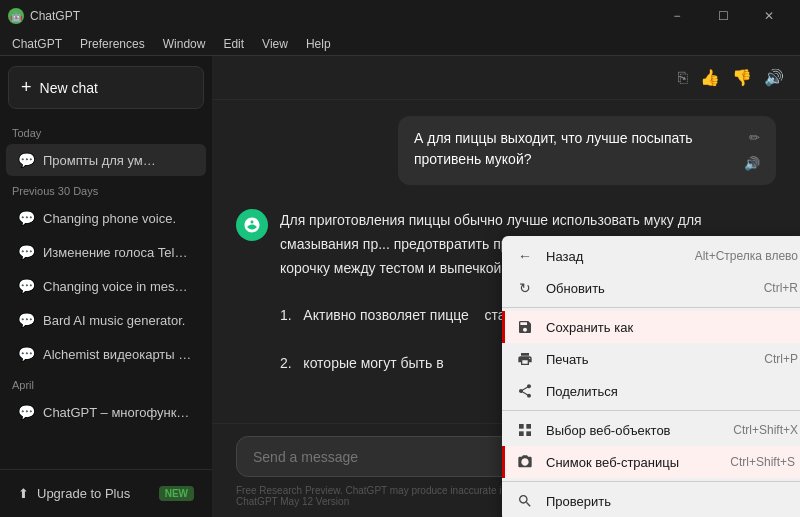  What do you see at coordinates (55, 16) in the screenshot?
I see `titlebar-title: ChatGPT` at bounding box center [55, 16].